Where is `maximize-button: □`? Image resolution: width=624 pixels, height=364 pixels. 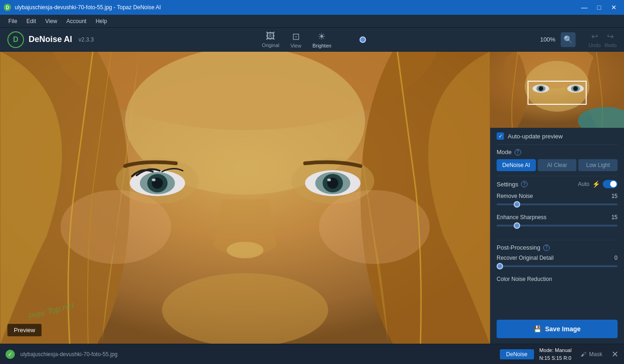
maximize-button: □ is located at coordinates (599, 7).